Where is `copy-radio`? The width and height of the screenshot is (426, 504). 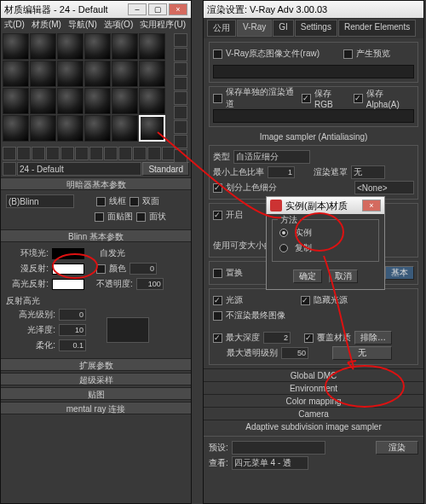 copy-radio is located at coordinates (284, 248).